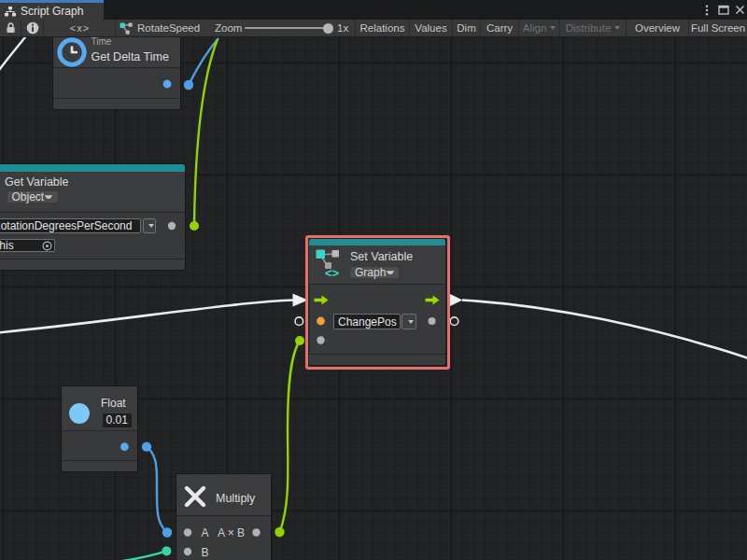 This screenshot has height=560, width=747. What do you see at coordinates (551, 28) in the screenshot?
I see `toolbar-toggle-group: Relations Values Dim Carry Align Distrib…` at bounding box center [551, 28].